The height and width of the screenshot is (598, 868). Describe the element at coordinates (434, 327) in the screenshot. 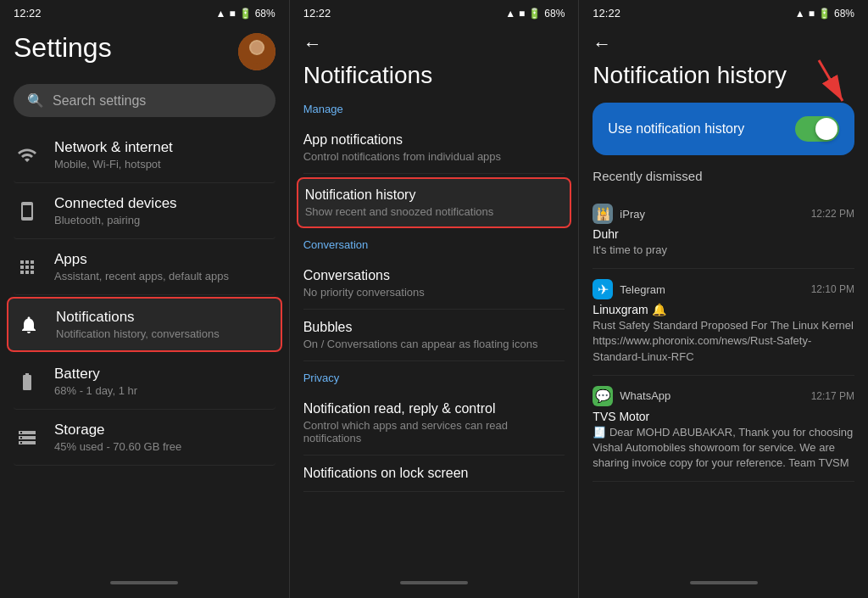

I see `bubbles-title: Bubbles` at that location.